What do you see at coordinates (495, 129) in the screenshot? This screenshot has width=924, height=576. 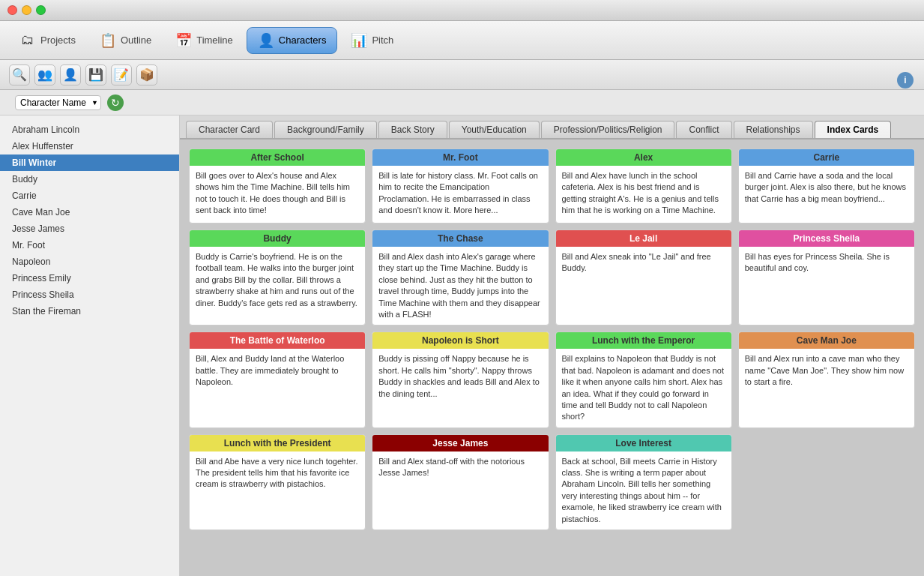 I see `tab-youth-education: Youth/Education` at bounding box center [495, 129].